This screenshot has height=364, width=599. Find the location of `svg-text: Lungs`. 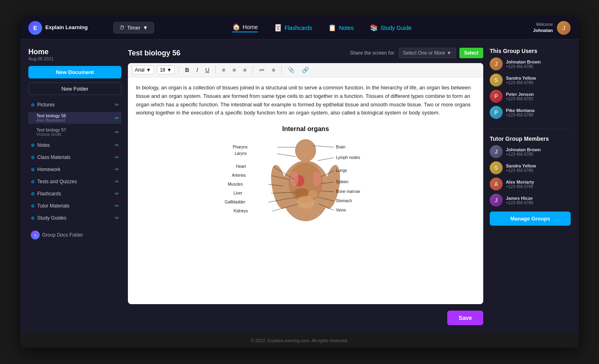

svg-text: Lungs is located at coordinates (342, 171).